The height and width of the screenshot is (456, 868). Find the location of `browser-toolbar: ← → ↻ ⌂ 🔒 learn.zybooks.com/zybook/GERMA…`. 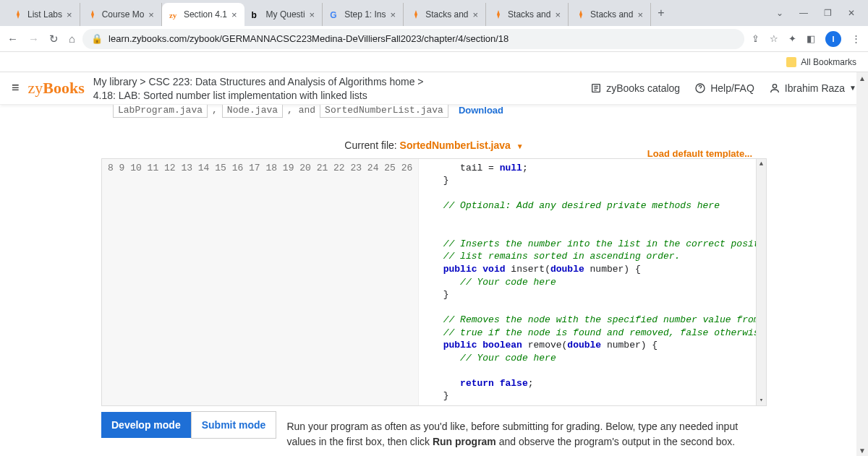

browser-toolbar: ← → ↻ ⌂ 🔒 learn.zybooks.com/zybook/GERMA… is located at coordinates (434, 39).